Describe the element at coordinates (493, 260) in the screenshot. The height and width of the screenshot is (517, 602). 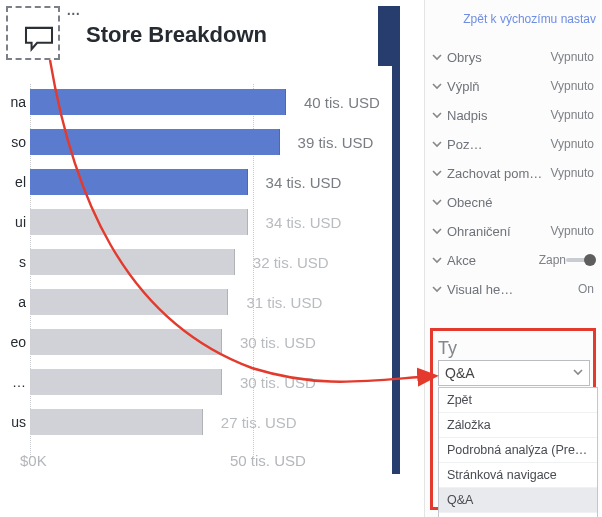
I see `format-section-label: Akce` at that location.